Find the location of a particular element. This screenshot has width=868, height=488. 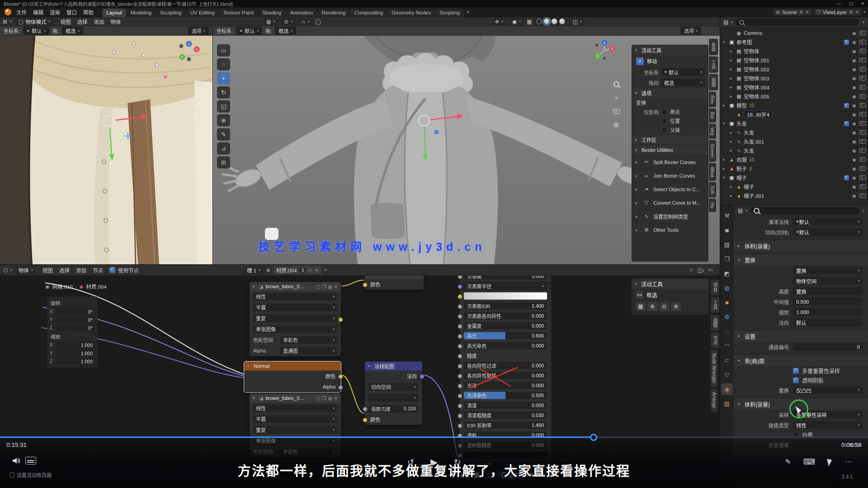

maximize-button: ▢ is located at coordinates (851, 4).